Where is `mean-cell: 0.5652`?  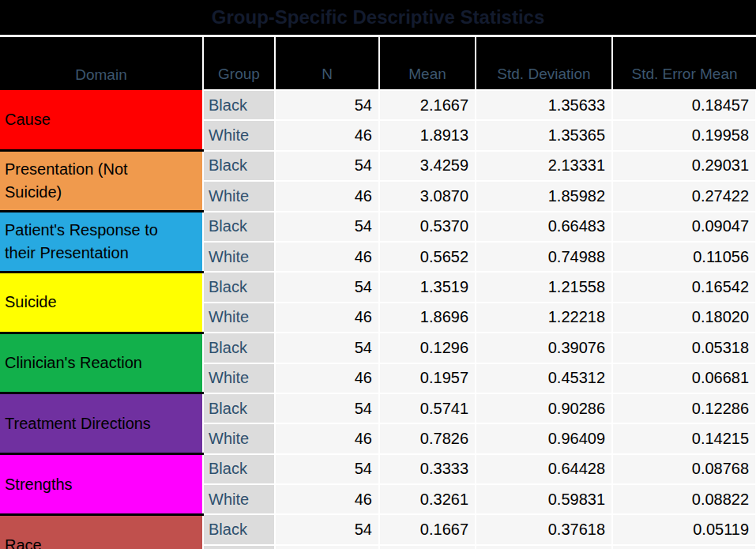 mean-cell: 0.5652 is located at coordinates (427, 257).